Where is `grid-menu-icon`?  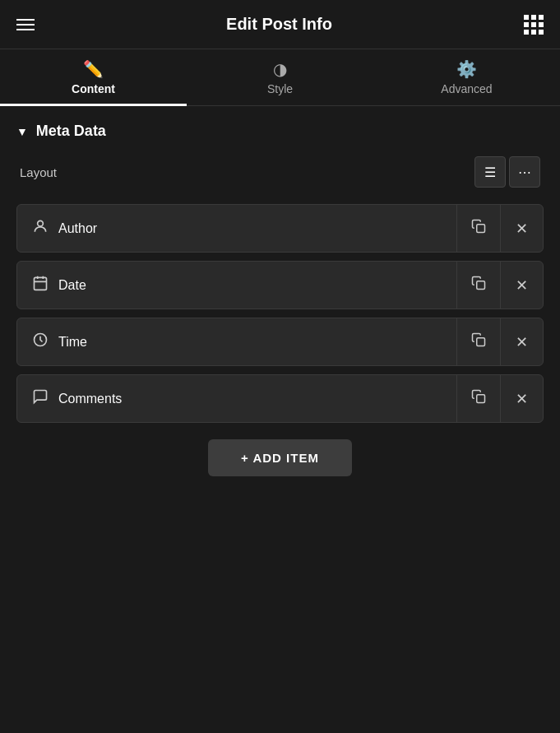 grid-menu-icon is located at coordinates (534, 25).